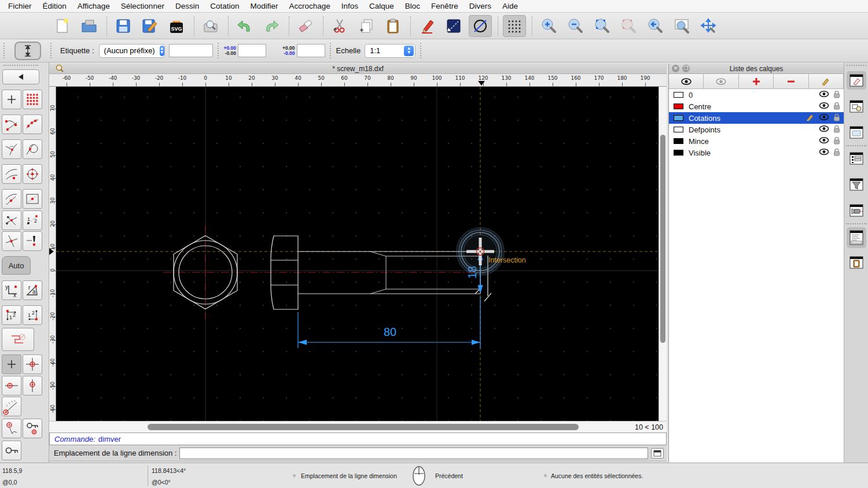  What do you see at coordinates (756, 153) in the screenshot?
I see `layer-row-visible: Visible` at bounding box center [756, 153].